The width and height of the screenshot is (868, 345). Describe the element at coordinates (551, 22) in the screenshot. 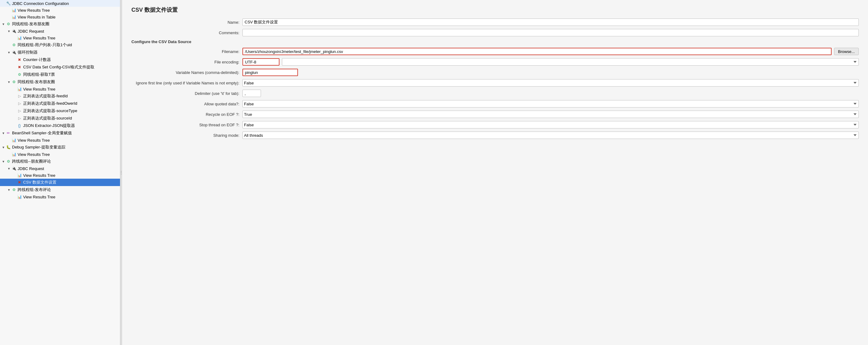

I see `name-input` at that location.